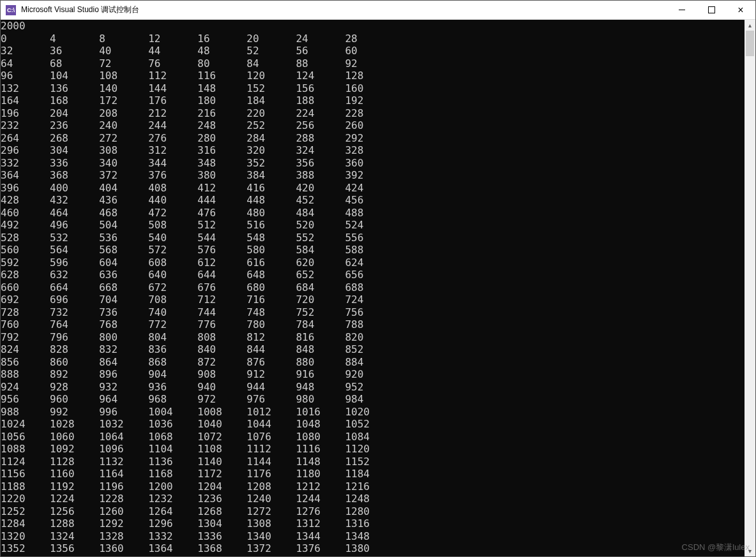 The image size is (756, 557). Describe the element at coordinates (711, 10) in the screenshot. I see `maximize-button` at that location.